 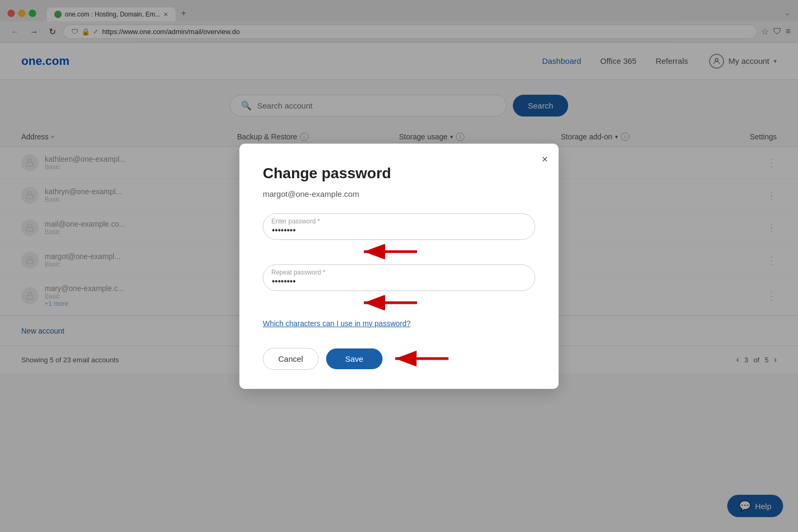 I want to click on cancel-button: Cancel, so click(x=290, y=359).